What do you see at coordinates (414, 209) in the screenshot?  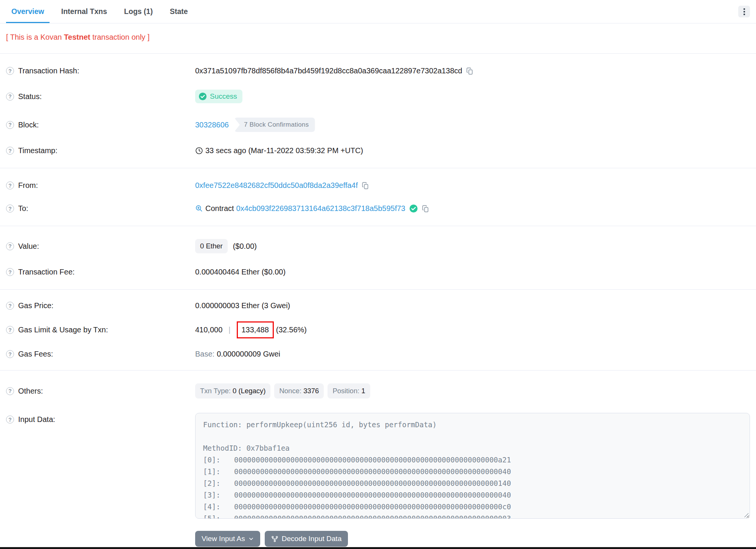 I see `verified-check-icon` at bounding box center [414, 209].